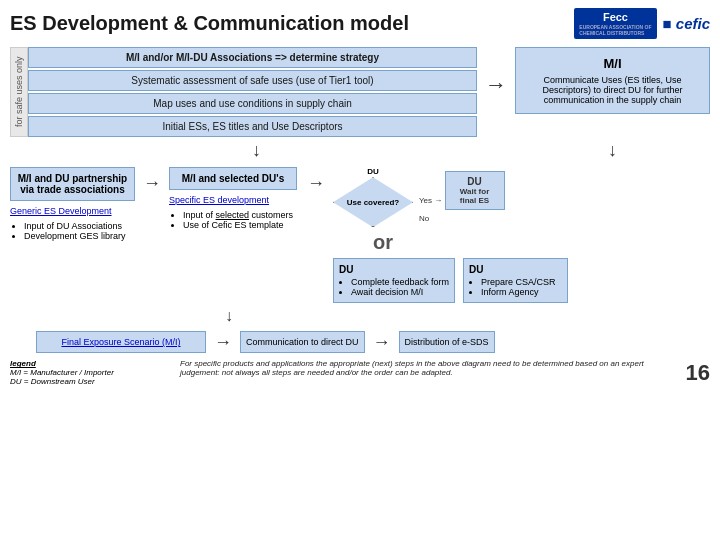 The width and height of the screenshot is (720, 540). What do you see at coordinates (516, 280) in the screenshot?
I see `du-inform-box: DU Prepare CSA/CSR Inform Agency` at bounding box center [516, 280].